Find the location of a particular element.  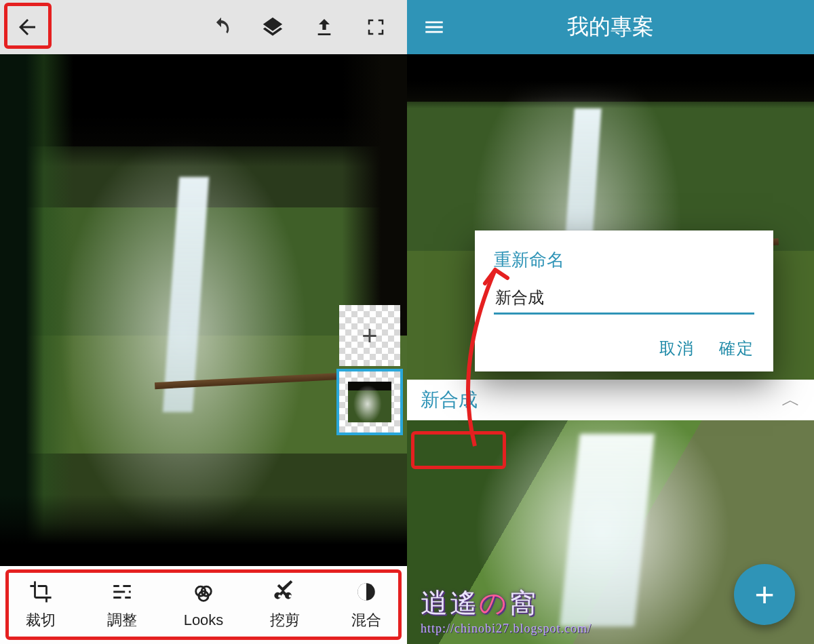

upload-icon is located at coordinates (324, 27).